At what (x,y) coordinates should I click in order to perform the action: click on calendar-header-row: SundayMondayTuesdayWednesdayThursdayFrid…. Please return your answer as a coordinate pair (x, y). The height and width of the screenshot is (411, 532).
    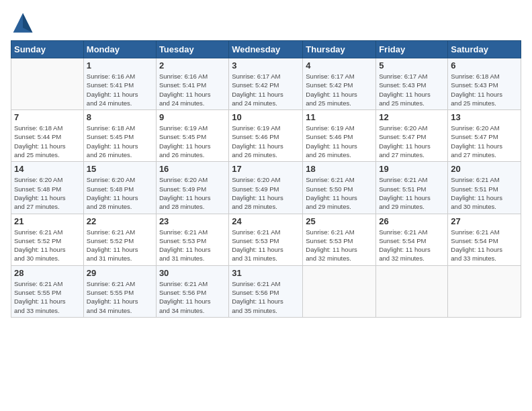
    Looking at the image, I should click on (266, 50).